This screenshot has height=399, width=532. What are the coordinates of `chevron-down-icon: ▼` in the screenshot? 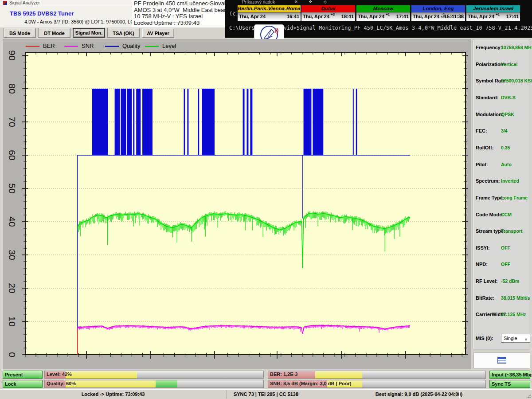 It's located at (526, 340).